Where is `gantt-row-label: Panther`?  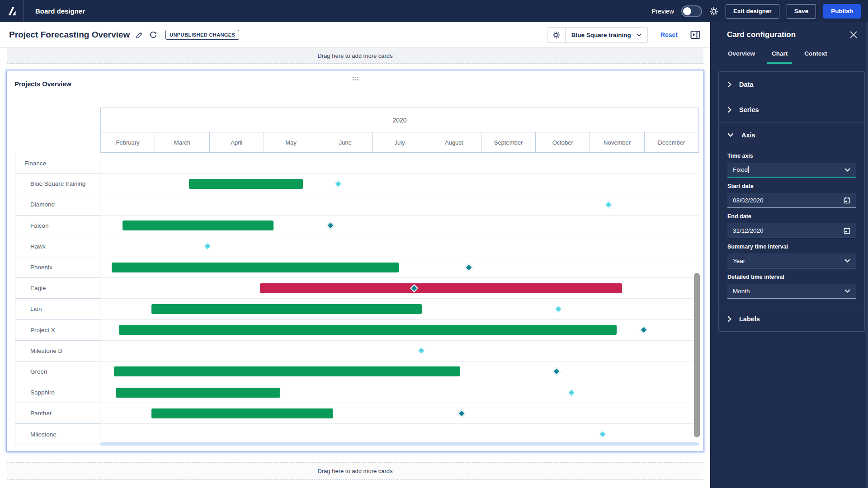
gantt-row-label: Panther is located at coordinates (58, 413).